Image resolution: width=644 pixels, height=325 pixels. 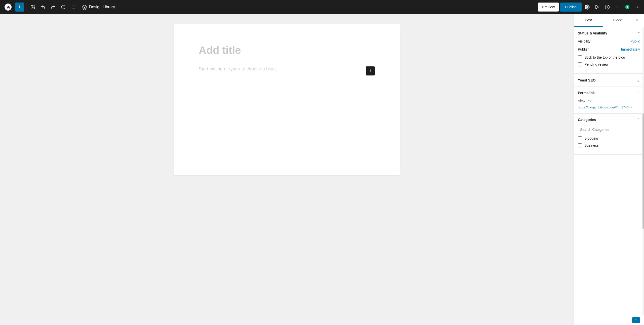 I want to click on yoast-button: Y, so click(x=617, y=7).